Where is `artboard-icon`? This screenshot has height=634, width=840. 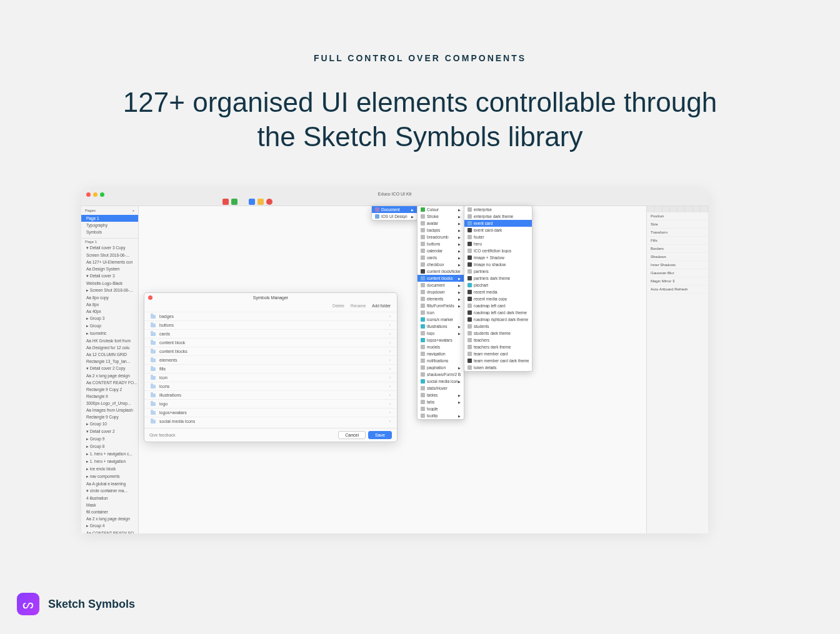
artboard-icon is located at coordinates (226, 202).